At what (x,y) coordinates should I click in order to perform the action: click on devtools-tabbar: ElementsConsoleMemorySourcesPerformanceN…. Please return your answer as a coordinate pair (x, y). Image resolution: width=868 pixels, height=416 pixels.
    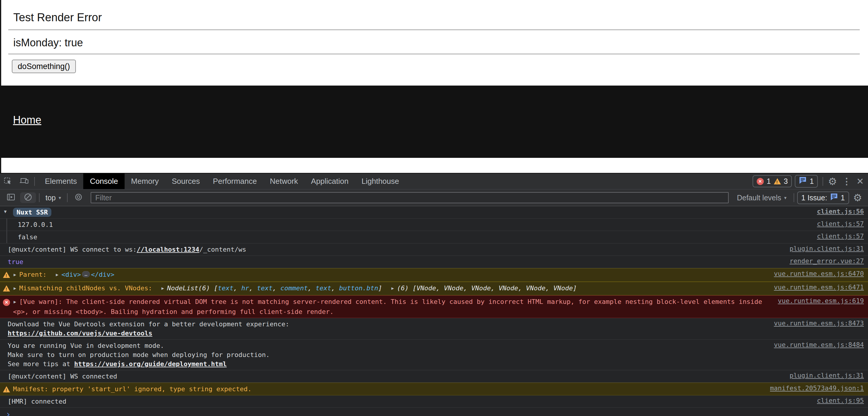
    Looking at the image, I should click on (434, 181).